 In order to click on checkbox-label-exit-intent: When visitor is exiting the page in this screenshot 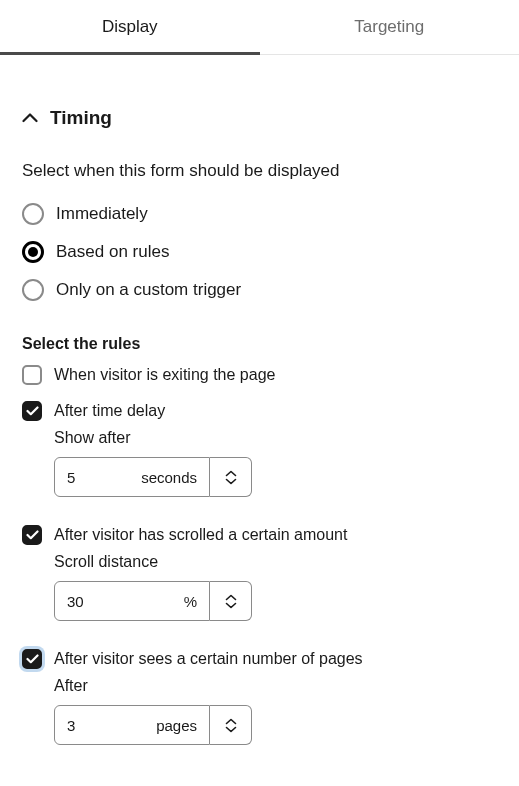, I will do `click(164, 375)`.